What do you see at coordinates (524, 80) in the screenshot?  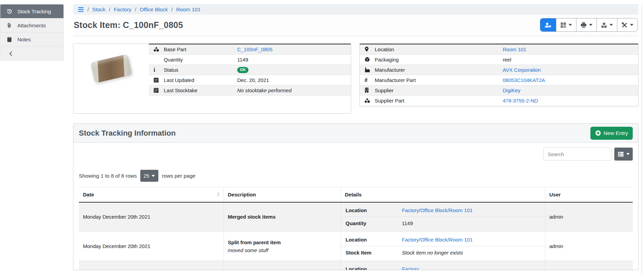 I see `detail-value: 08053C104KAT2A` at bounding box center [524, 80].